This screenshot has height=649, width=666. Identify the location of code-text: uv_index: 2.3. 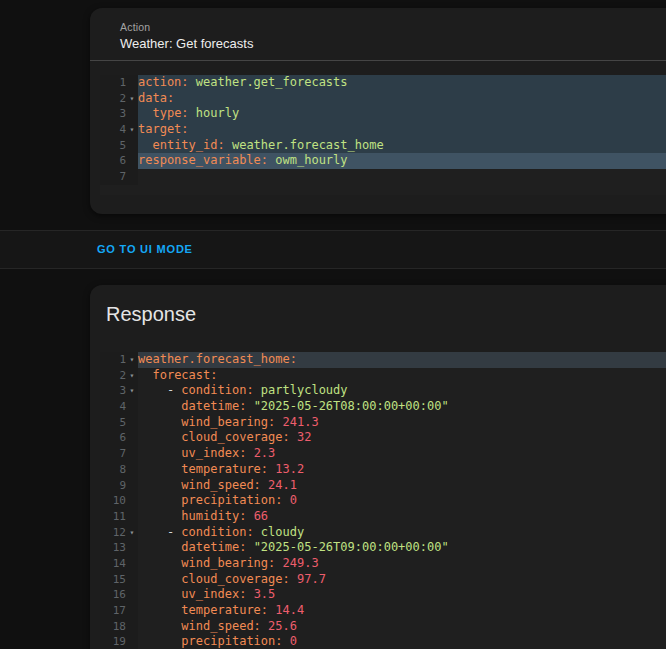
(402, 454).